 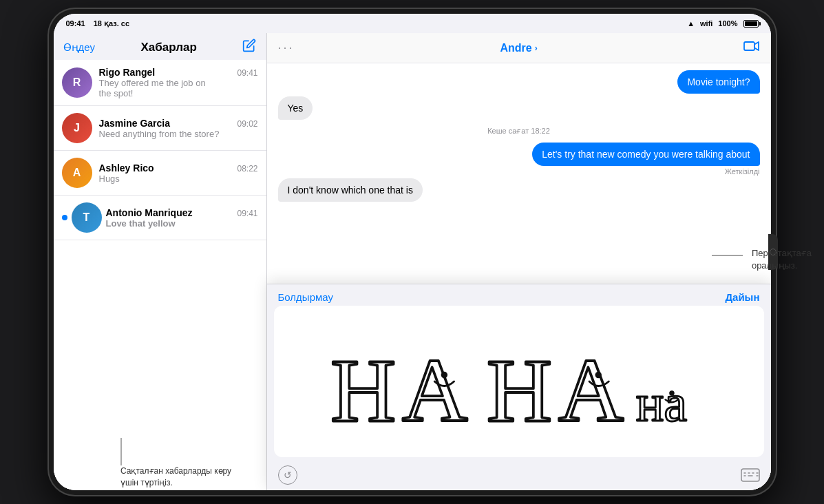 What do you see at coordinates (288, 475) in the screenshot?
I see `history-button: ↺` at bounding box center [288, 475].